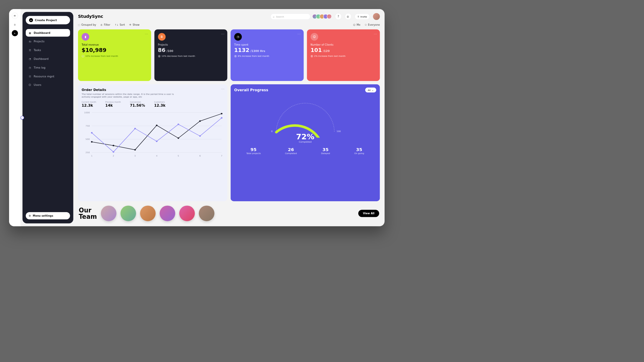  Describe the element at coordinates (362, 17) in the screenshot. I see `invite-button: ⇪ Invite` at that location.